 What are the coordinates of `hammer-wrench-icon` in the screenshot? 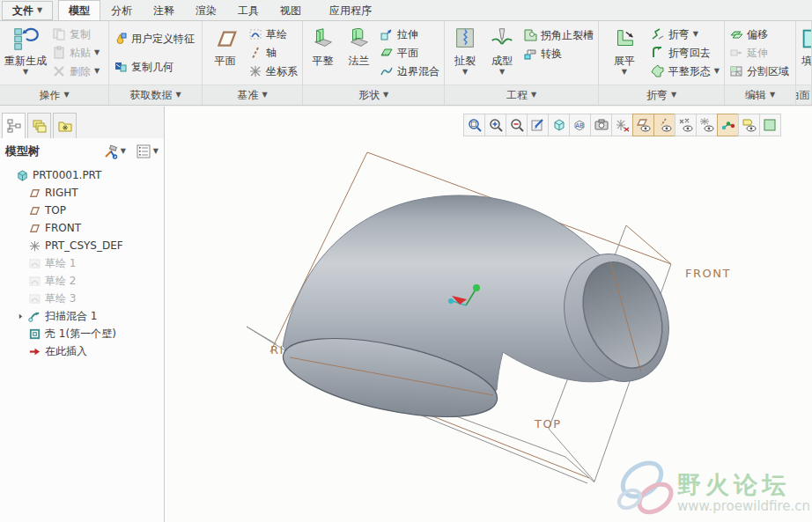 It's located at (111, 151).